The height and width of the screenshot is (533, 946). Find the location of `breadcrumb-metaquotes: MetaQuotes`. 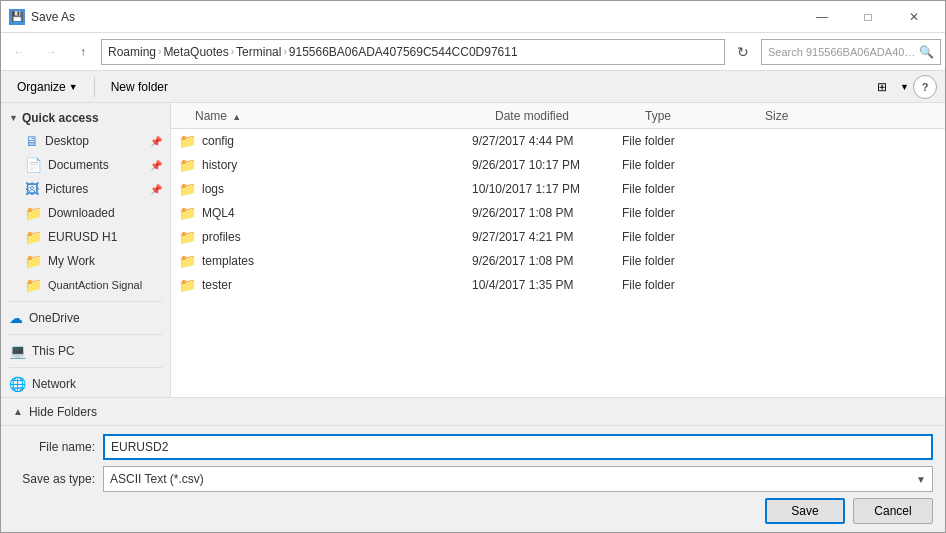

breadcrumb-metaquotes: MetaQuotes is located at coordinates (196, 52).